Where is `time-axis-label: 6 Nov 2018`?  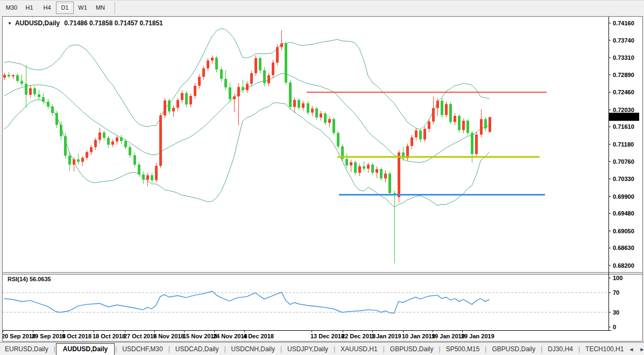 time-axis-label: 6 Nov 2018 is located at coordinates (169, 336).